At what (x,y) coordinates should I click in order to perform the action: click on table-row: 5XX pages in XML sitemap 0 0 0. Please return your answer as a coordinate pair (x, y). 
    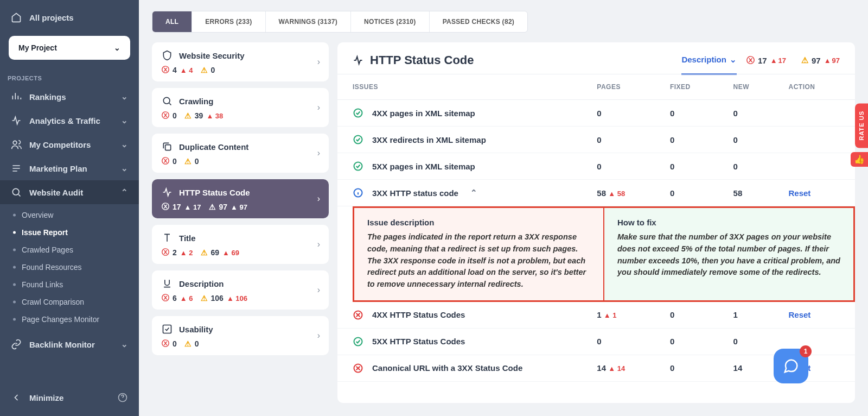
    Looking at the image, I should click on (596, 166).